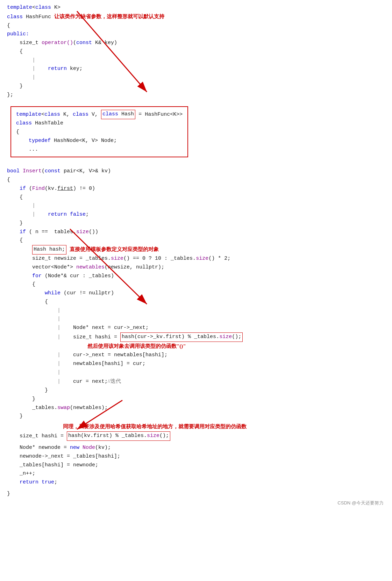  What do you see at coordinates (155, 426) in the screenshot?
I see `annotation-tongli-text: 同理，只要涉及使用哈希值获取哈希地址的地方，就需要调用对应类型的仿函数` at bounding box center [155, 426].